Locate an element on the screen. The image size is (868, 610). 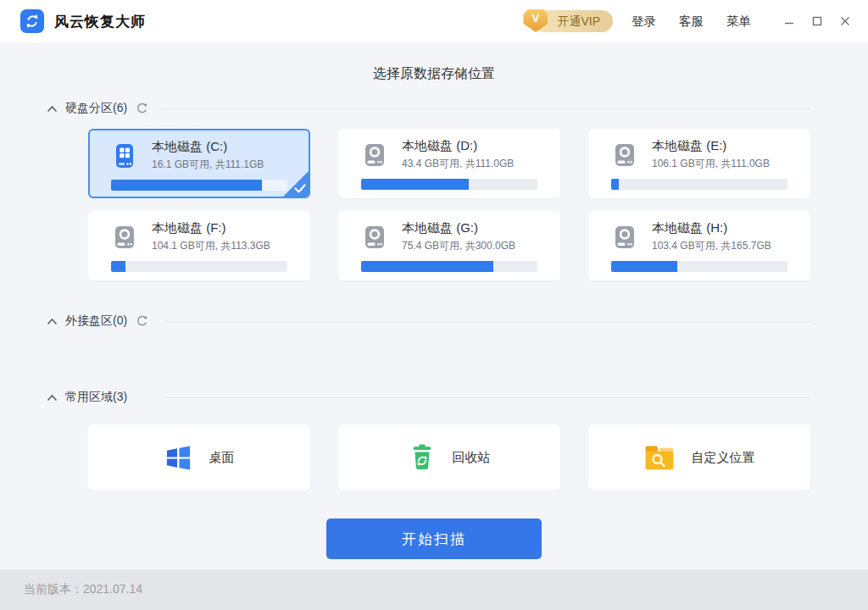
maximize-button is located at coordinates (817, 21).